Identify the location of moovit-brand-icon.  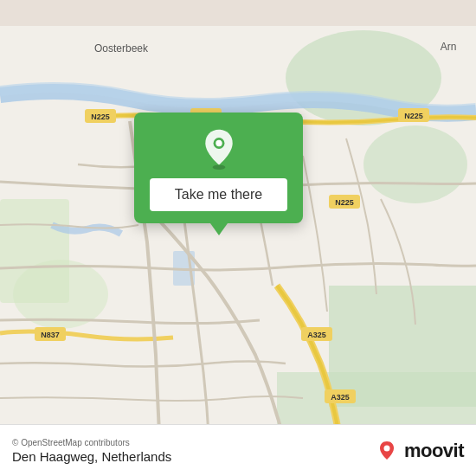
(387, 451).